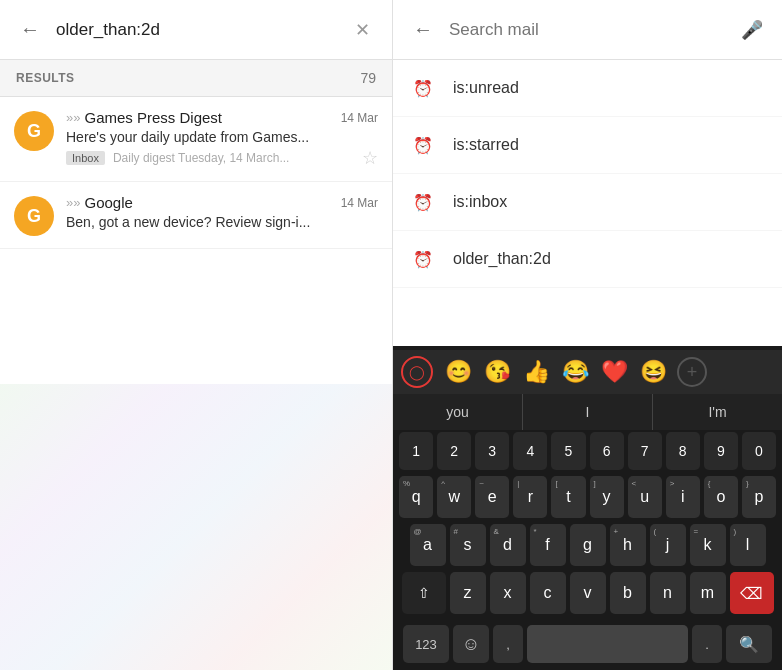 The width and height of the screenshot is (782, 670). I want to click on suggestion-word-i: I, so click(588, 412).